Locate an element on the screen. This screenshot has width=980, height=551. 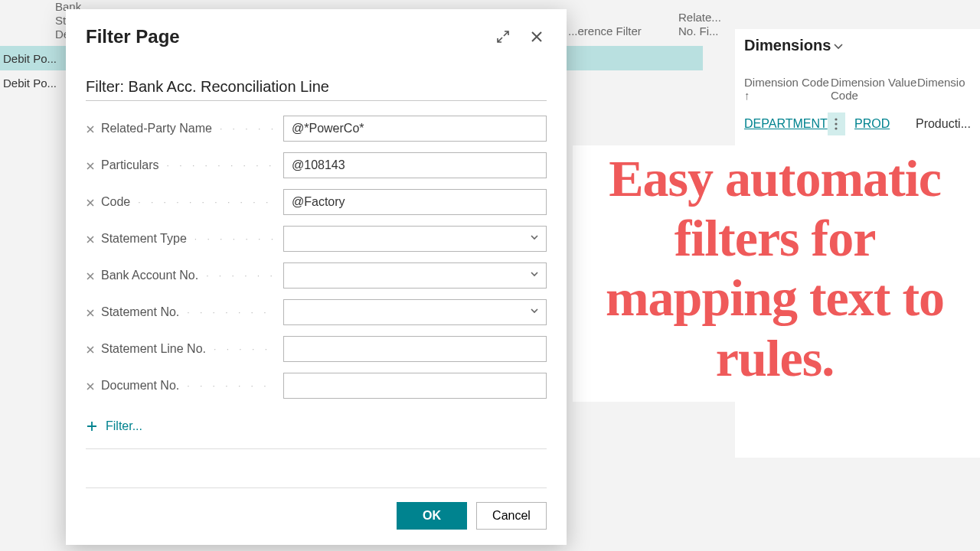
filter-label: Related-Party Name is located at coordinates (156, 129).